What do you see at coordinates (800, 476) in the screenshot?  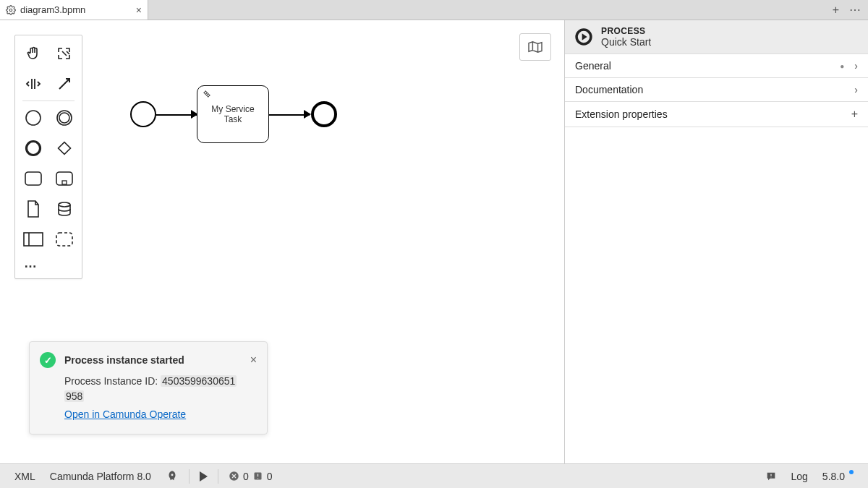 I see `log-button: Log` at bounding box center [800, 476].